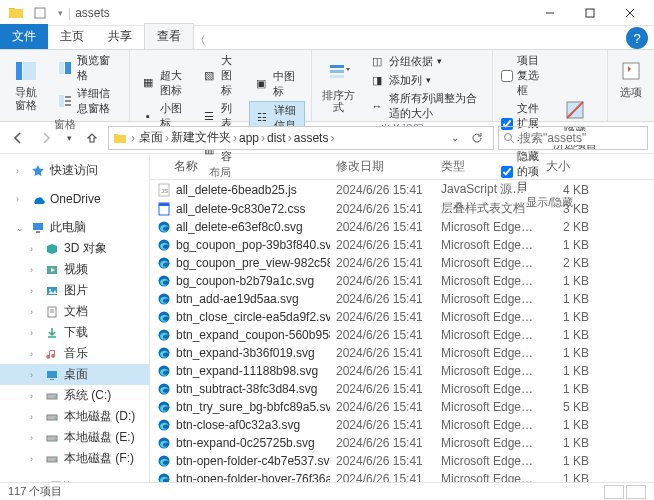 The image size is (654, 500). I want to click on file-row: bg_coupon_pre_view-982c58f3.svg2024/6/26…, so click(402, 263).